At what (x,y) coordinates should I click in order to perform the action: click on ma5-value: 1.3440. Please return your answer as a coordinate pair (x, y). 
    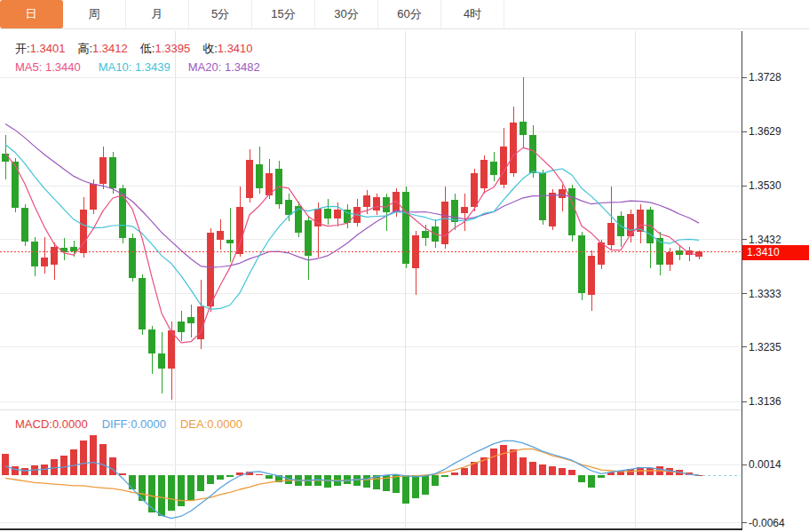
    Looking at the image, I should click on (63, 67).